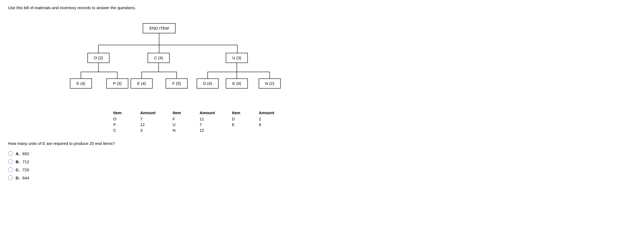 The width and height of the screenshot is (644, 244). What do you see at coordinates (240, 119) in the screenshot?
I see `inv-t3-item-1: D` at bounding box center [240, 119].